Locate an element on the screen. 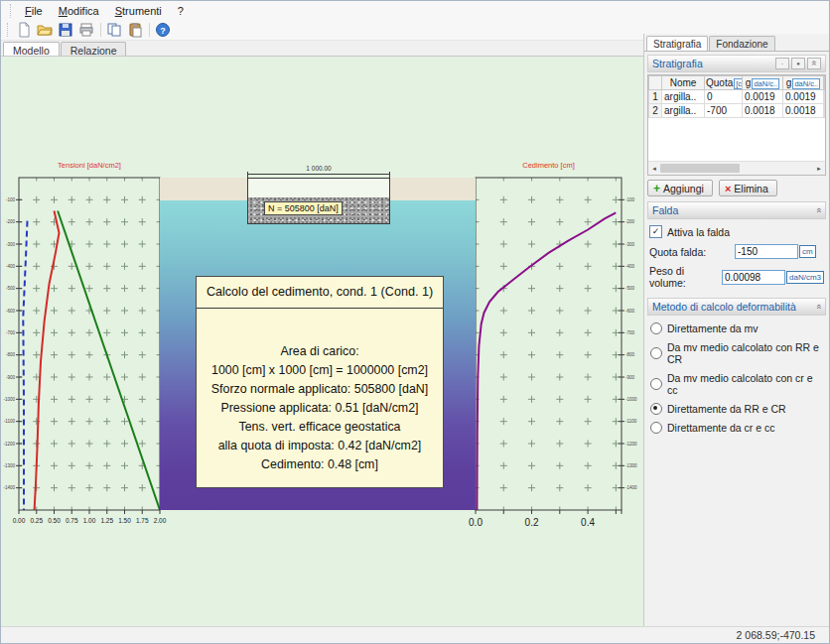  radio-label: Da mv medio calcolato con RR e CR is located at coordinates (745, 353).